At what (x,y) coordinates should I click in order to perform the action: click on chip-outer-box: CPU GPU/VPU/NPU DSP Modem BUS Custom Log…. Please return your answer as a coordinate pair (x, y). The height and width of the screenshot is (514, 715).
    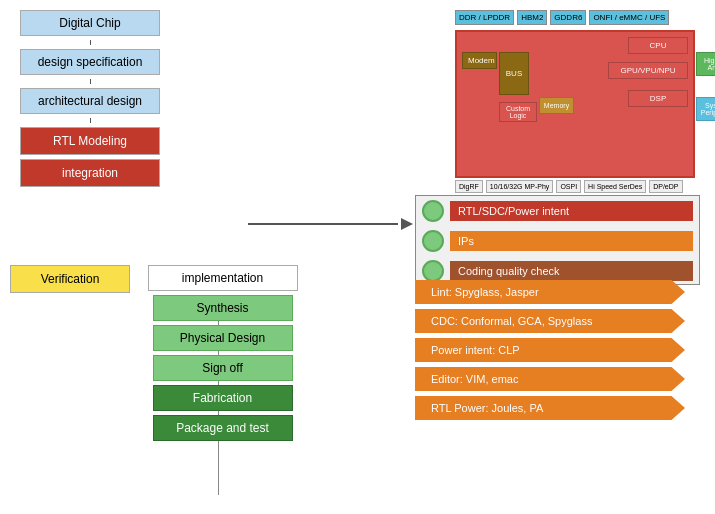
    Looking at the image, I should click on (575, 104).